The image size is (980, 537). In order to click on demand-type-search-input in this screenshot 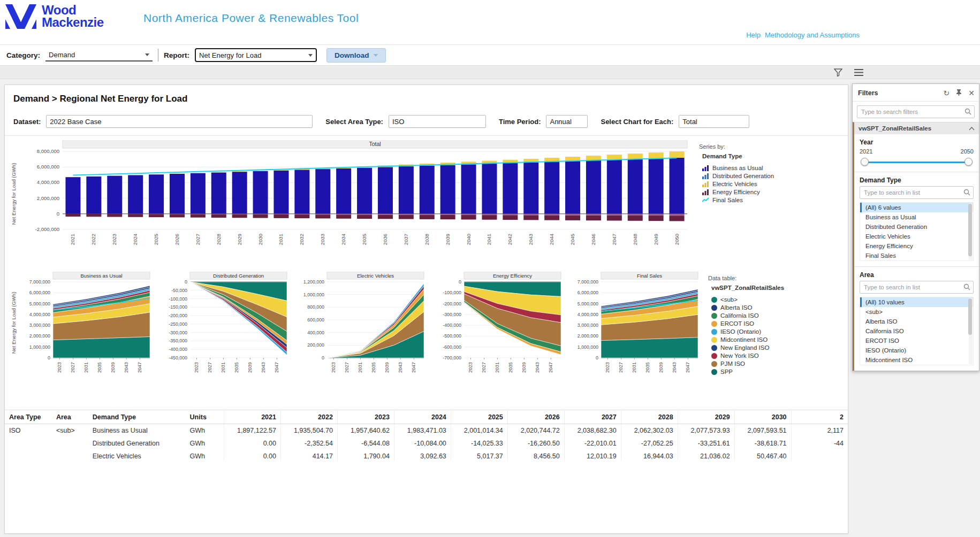, I will do `click(916, 193)`.